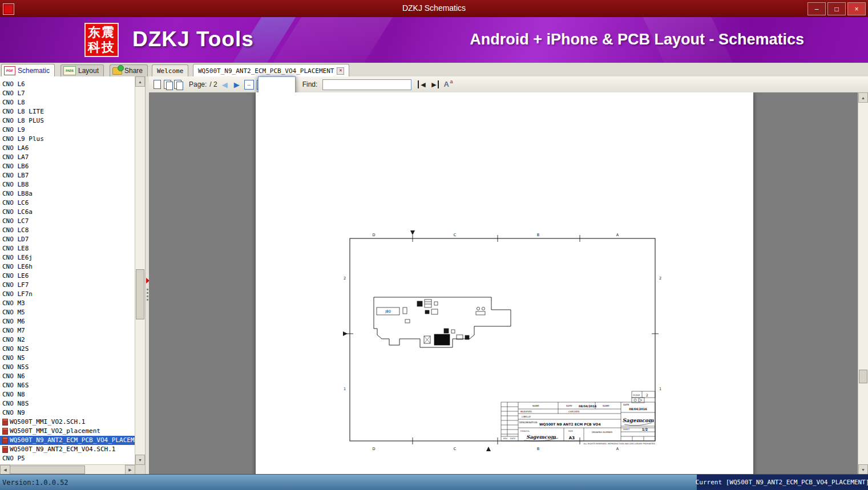  Describe the element at coordinates (67, 203) in the screenshot. I see `list-item: CNO LC6` at that location.